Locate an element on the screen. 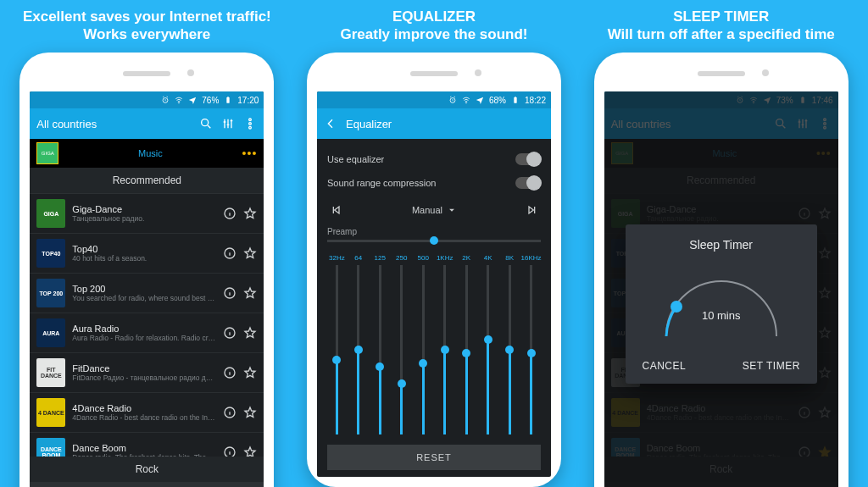 The image size is (868, 487). list-item: DANCE BOOMDance BoomDance radio. The fre… is located at coordinates (147, 445).